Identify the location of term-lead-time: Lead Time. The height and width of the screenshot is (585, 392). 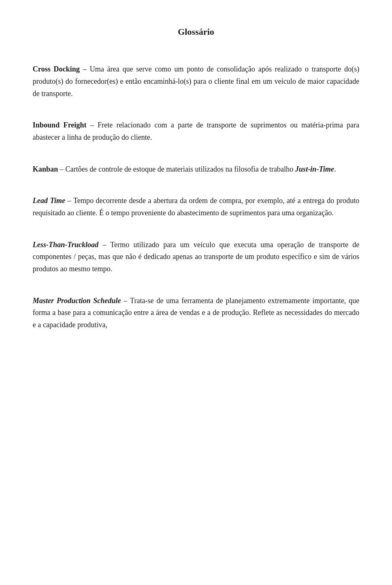
(49, 201).